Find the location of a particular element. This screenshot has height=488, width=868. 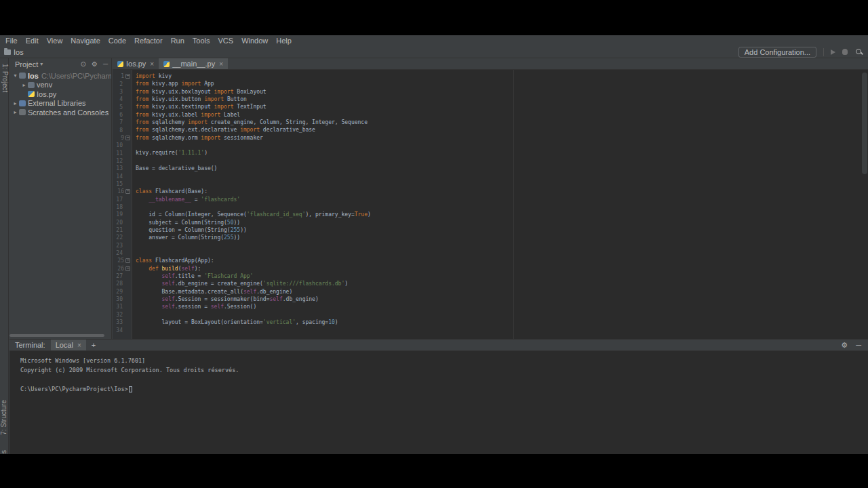

new-terminal-icon: + is located at coordinates (94, 345).